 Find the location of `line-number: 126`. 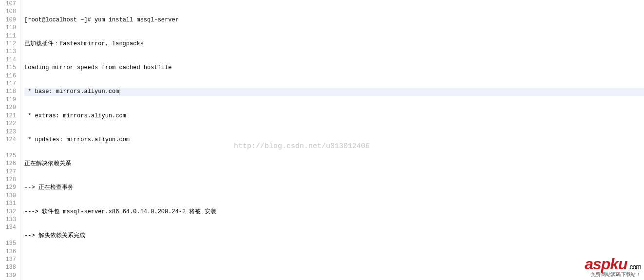

line-number: 126 is located at coordinates (8, 164).